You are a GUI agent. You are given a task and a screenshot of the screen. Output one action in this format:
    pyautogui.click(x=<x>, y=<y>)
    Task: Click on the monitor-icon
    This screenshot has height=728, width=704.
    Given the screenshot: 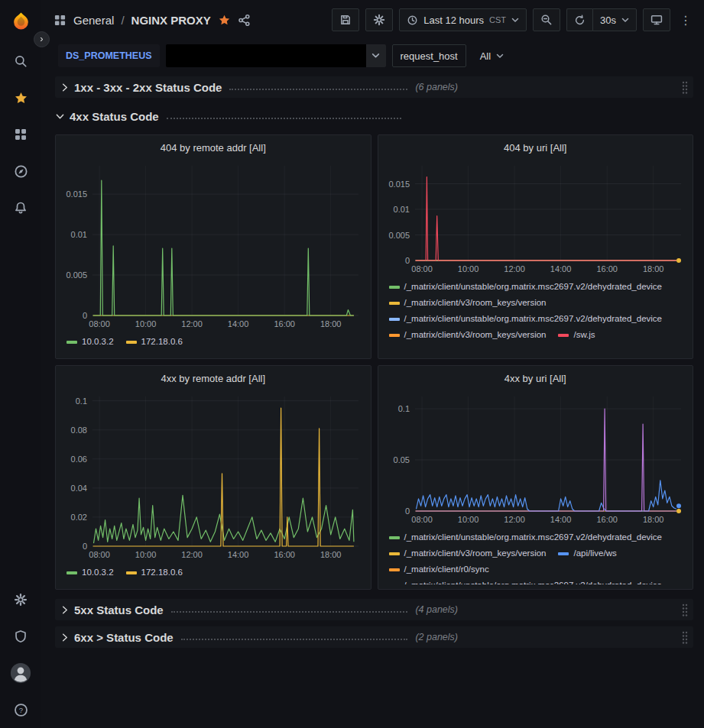 What is the action you would take?
    pyautogui.click(x=657, y=20)
    